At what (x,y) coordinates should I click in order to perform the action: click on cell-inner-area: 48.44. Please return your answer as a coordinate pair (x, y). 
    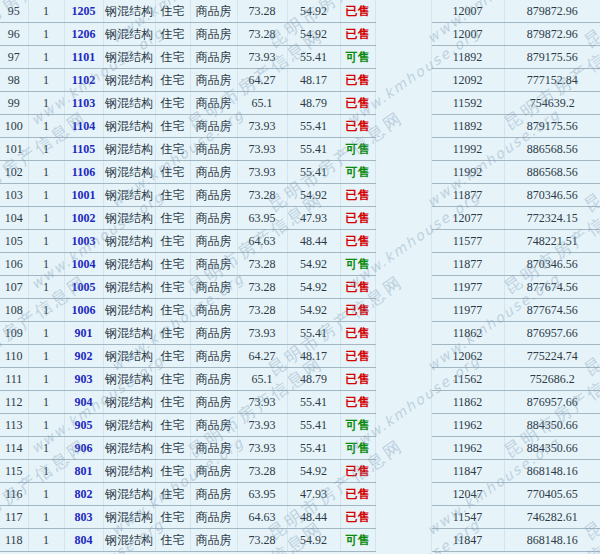
    Looking at the image, I should click on (314, 518).